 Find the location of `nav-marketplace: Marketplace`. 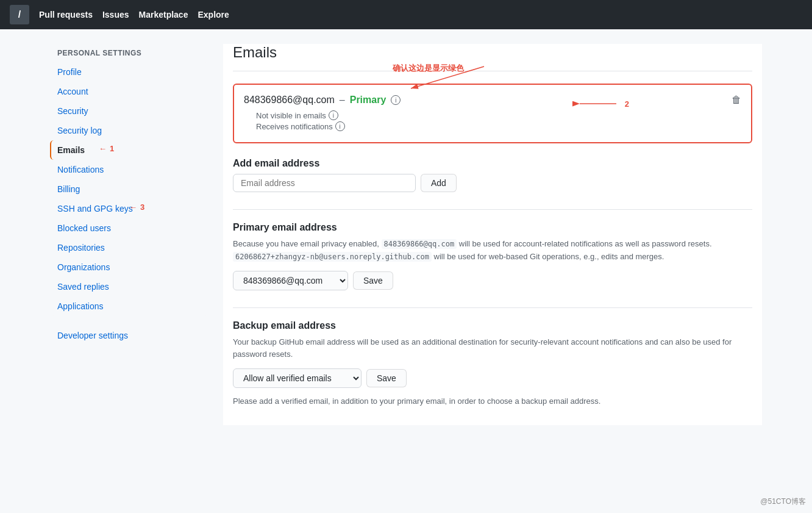

nav-marketplace: Marketplace is located at coordinates (163, 15).